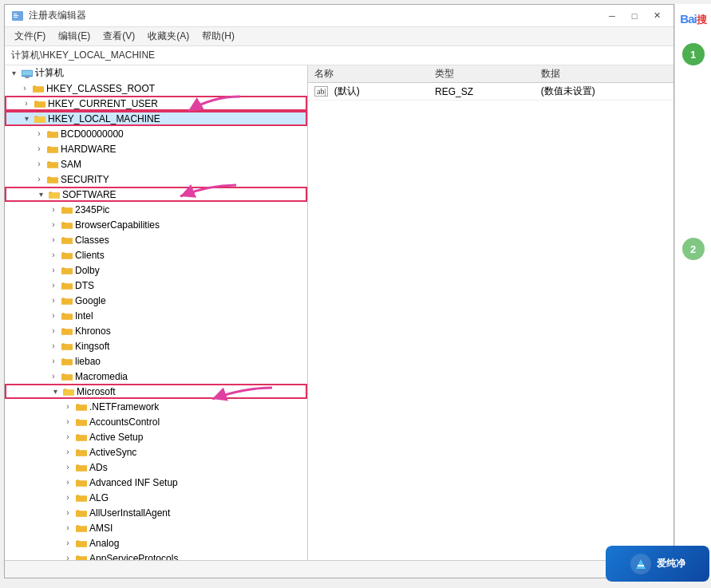 The width and height of the screenshot is (711, 588). I want to click on expand-local-machine: ▾, so click(26, 119).